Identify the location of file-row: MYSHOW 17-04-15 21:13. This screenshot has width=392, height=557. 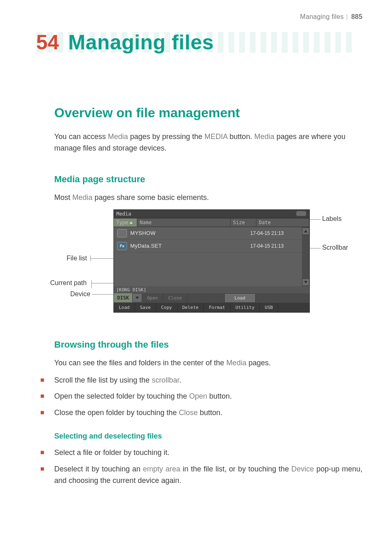
(208, 234).